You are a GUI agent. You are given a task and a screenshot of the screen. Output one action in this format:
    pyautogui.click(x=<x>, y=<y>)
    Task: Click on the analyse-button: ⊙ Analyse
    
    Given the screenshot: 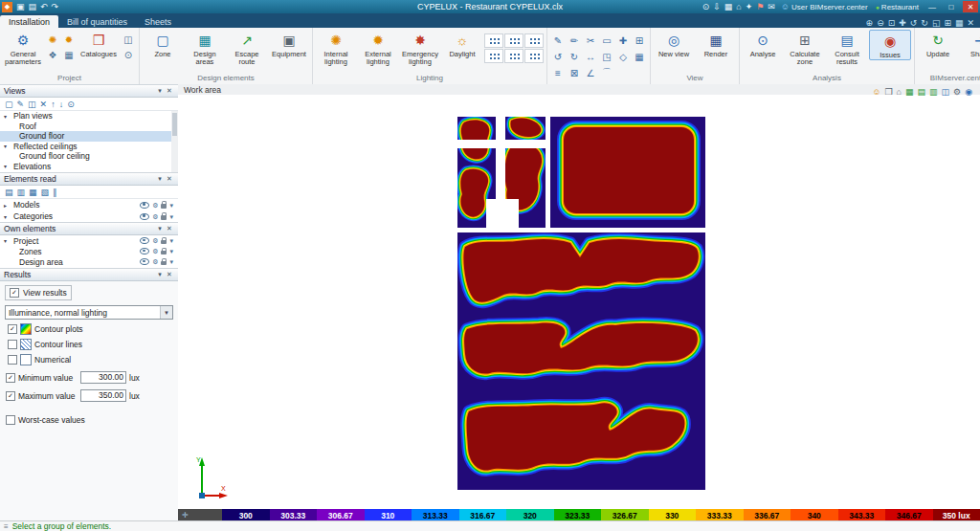 What is the action you would take?
    pyautogui.click(x=763, y=44)
    